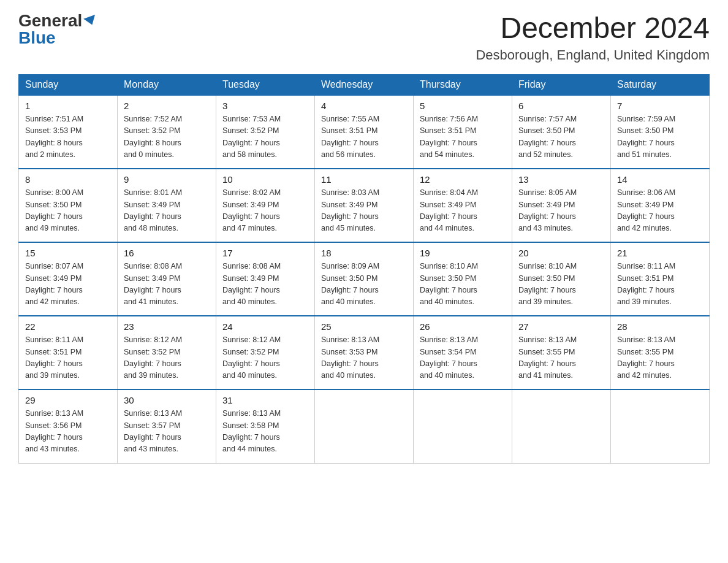  Describe the element at coordinates (266, 205) in the screenshot. I see `calendar-cell: 10 Sunrise: 8:02 AM Sunset: 3:49 PM Dayl…` at that location.